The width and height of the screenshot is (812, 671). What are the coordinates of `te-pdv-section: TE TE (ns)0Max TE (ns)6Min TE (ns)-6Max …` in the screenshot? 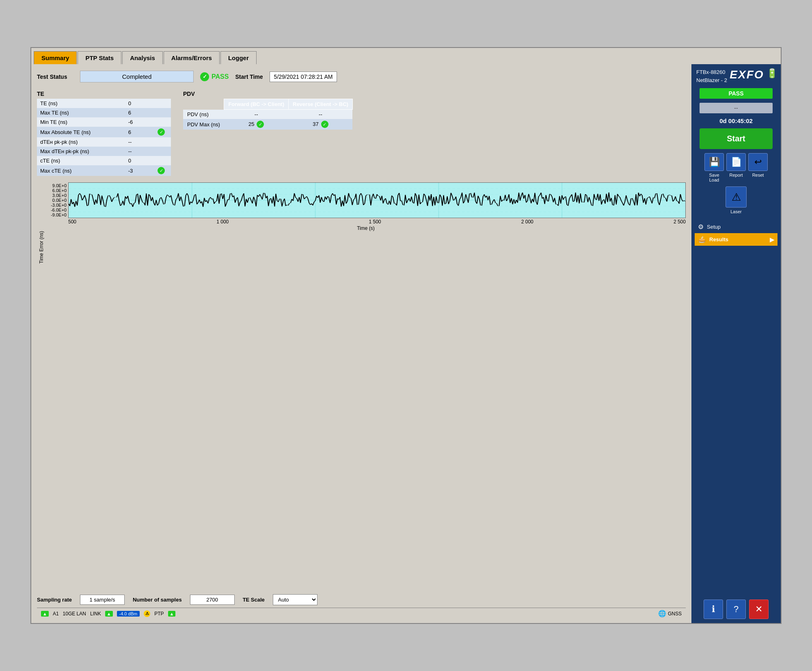 It's located at (361, 133).